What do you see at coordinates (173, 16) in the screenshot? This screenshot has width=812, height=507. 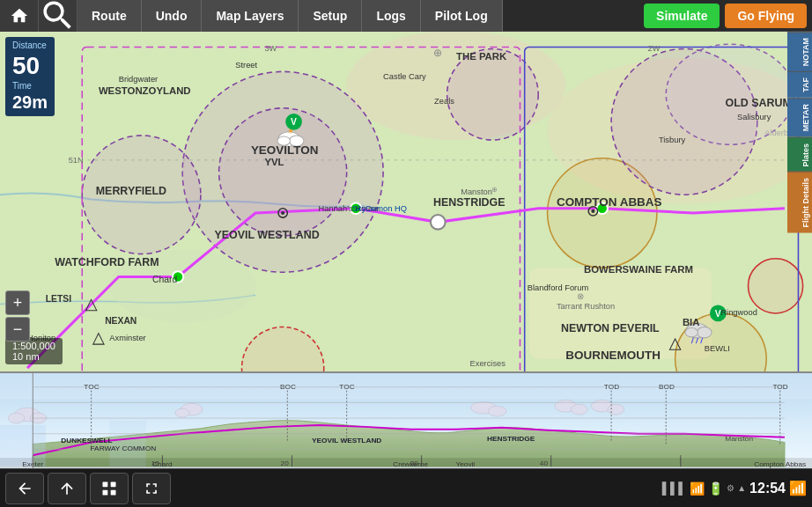 I see `undo-button: Undo` at bounding box center [173, 16].